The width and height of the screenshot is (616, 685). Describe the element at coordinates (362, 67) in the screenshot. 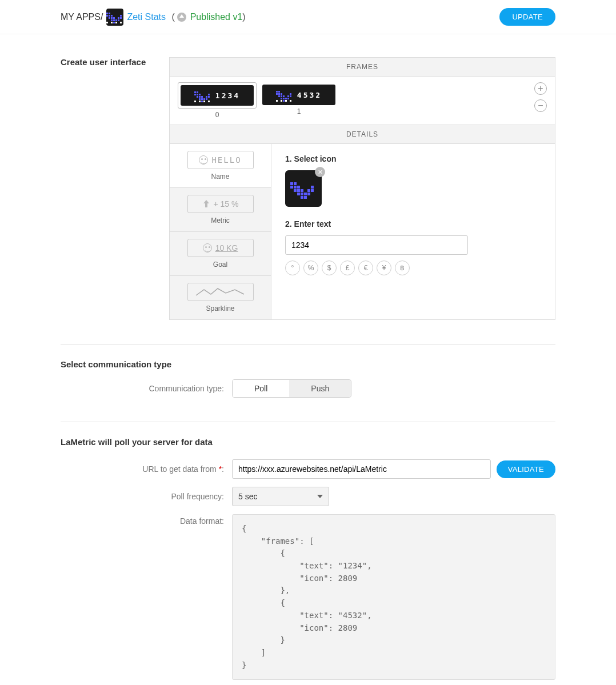

I see `frames-header: FRAMES` at that location.